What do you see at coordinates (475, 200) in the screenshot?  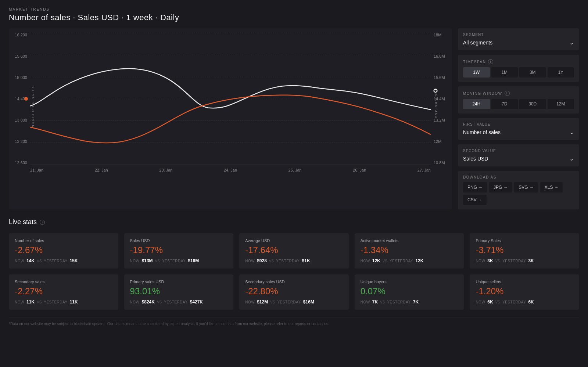 I see `download-csv-button: CSV →` at bounding box center [475, 200].